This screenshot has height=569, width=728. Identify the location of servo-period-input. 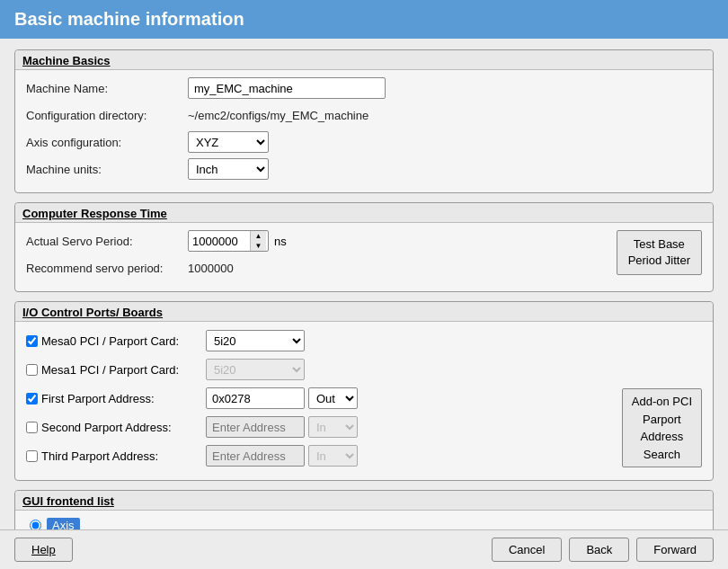
(219, 241).